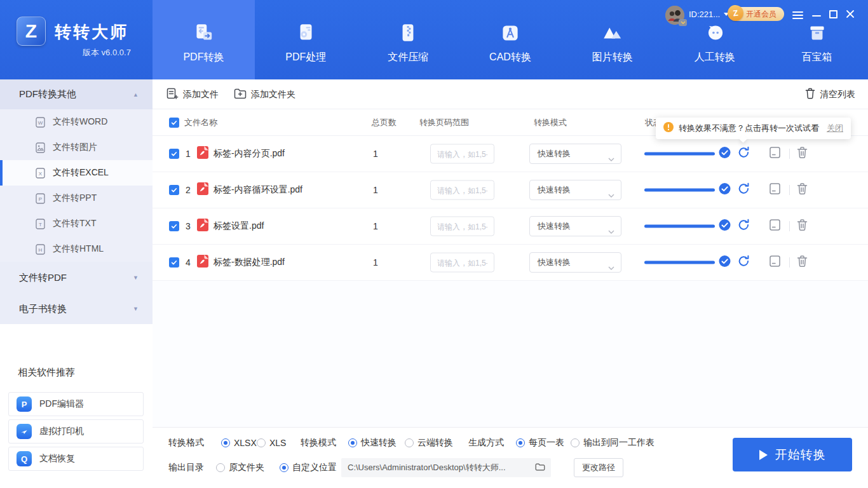  Describe the element at coordinates (76, 122) in the screenshot. I see `sidebar-item-word: W 文件转WORD` at that location.